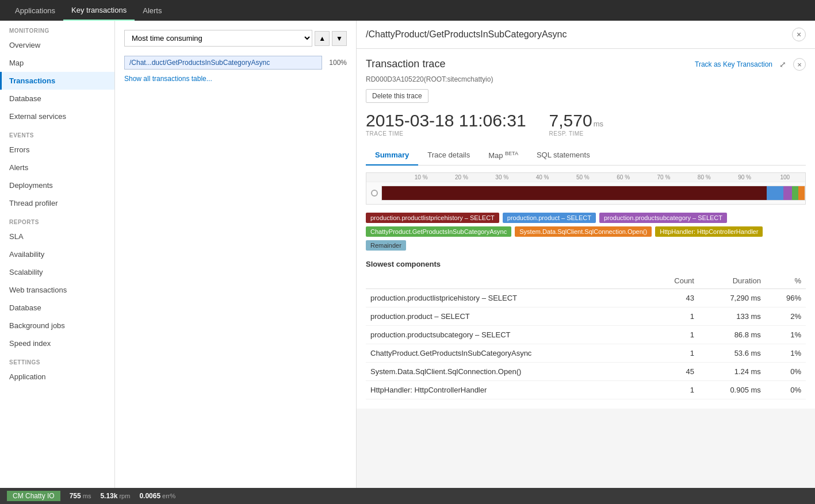  Describe the element at coordinates (704, 177) in the screenshot. I see `waterfall-axis-80: 80 %` at that location.